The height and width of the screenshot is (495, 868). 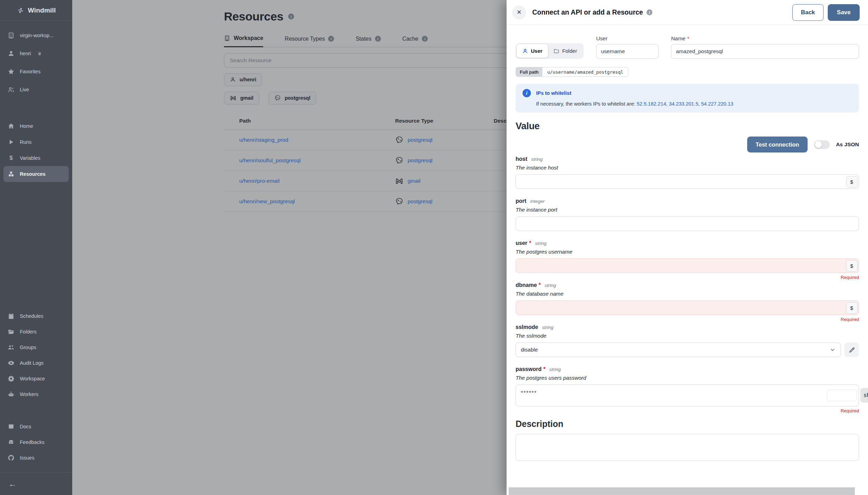 What do you see at coordinates (11, 347) in the screenshot?
I see `user-group-icon` at bounding box center [11, 347].